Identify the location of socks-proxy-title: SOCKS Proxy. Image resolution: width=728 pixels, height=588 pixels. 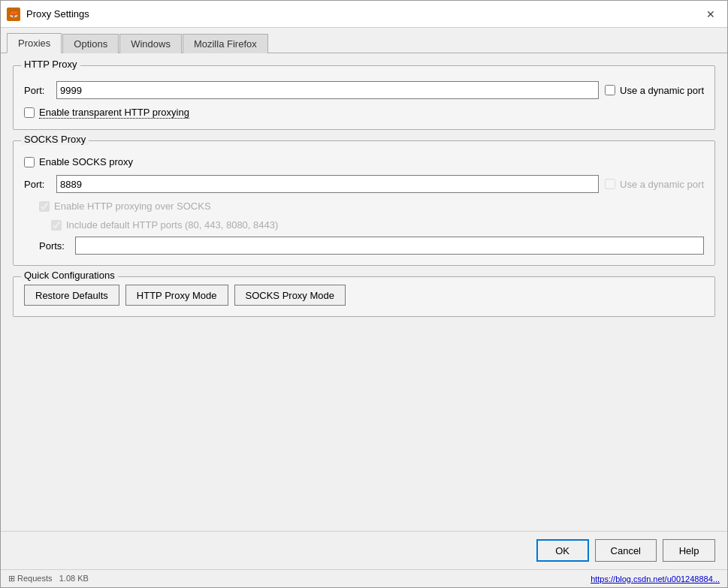
(55, 140).